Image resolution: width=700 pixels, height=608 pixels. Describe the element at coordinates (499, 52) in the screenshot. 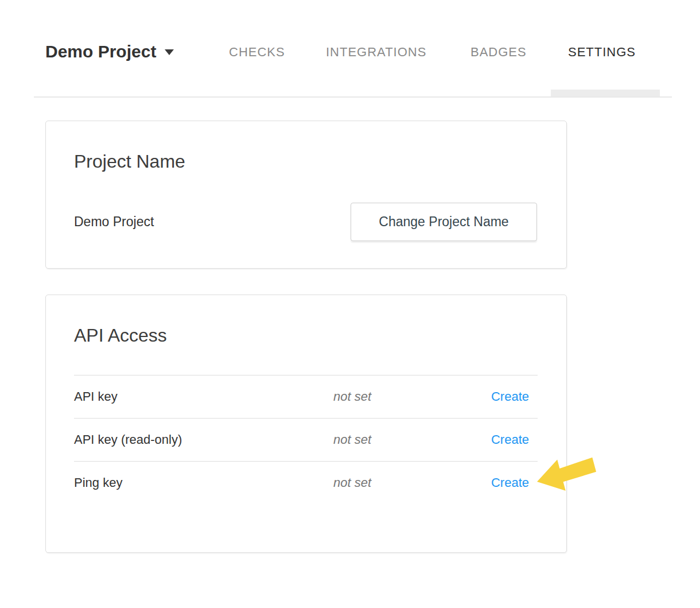

I see `tab-badges: BADGES` at that location.